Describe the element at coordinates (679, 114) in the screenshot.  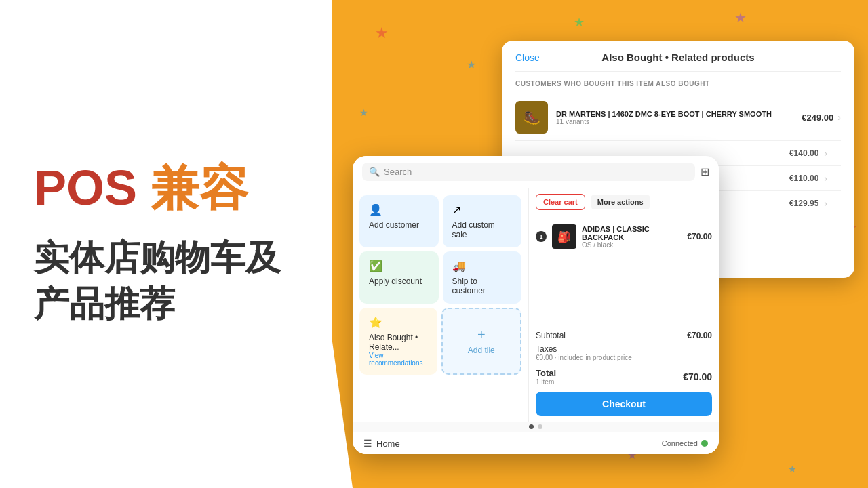
I see `product-name: DR MARTENS | 1460Z DMC 8-EYE BOOT | CHER…` at that location.